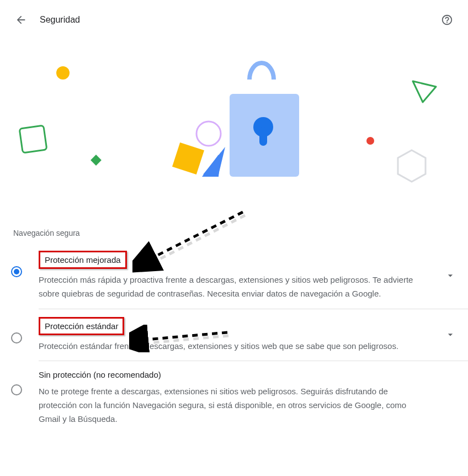  Describe the element at coordinates (447, 20) in the screenshot. I see `help-button` at that location.